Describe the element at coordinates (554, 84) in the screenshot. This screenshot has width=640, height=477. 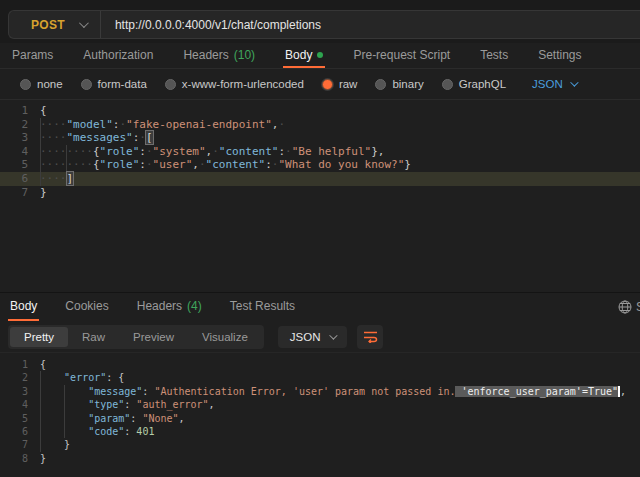
I see `raw-language-selector: JSON` at that location.